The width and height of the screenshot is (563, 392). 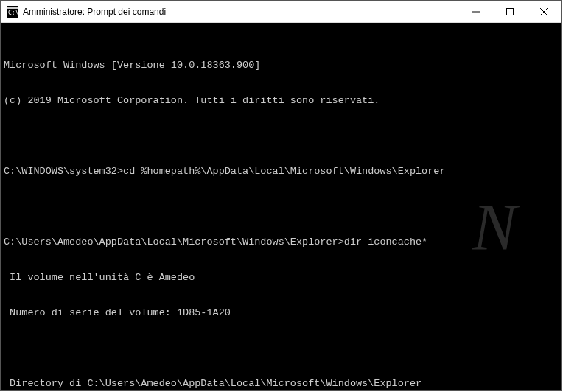 What do you see at coordinates (281, 384) in the screenshot?
I see `directory-header: Directory di C:\Users\Amedeo\AppData\Loc…` at bounding box center [281, 384].